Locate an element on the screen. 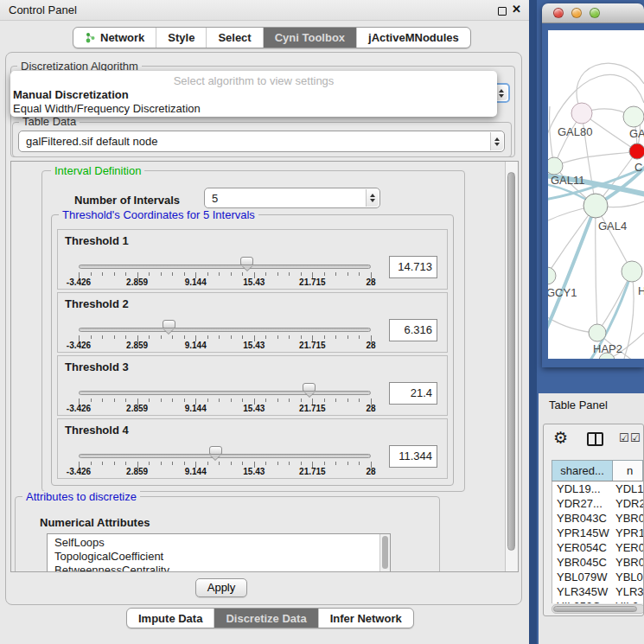 The image size is (644, 644). settings-scrollbar is located at coordinates (512, 367).